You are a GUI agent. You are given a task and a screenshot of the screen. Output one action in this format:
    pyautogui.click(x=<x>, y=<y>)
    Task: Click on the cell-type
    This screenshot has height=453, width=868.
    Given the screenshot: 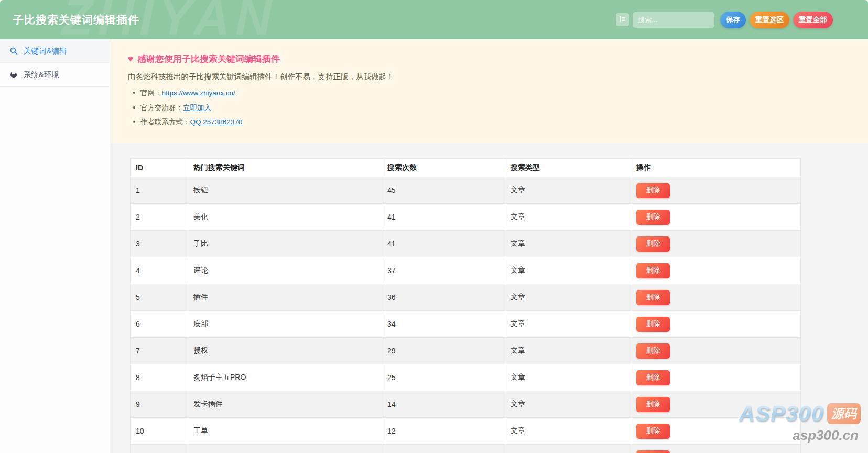 What is the action you would take?
    pyautogui.click(x=568, y=449)
    